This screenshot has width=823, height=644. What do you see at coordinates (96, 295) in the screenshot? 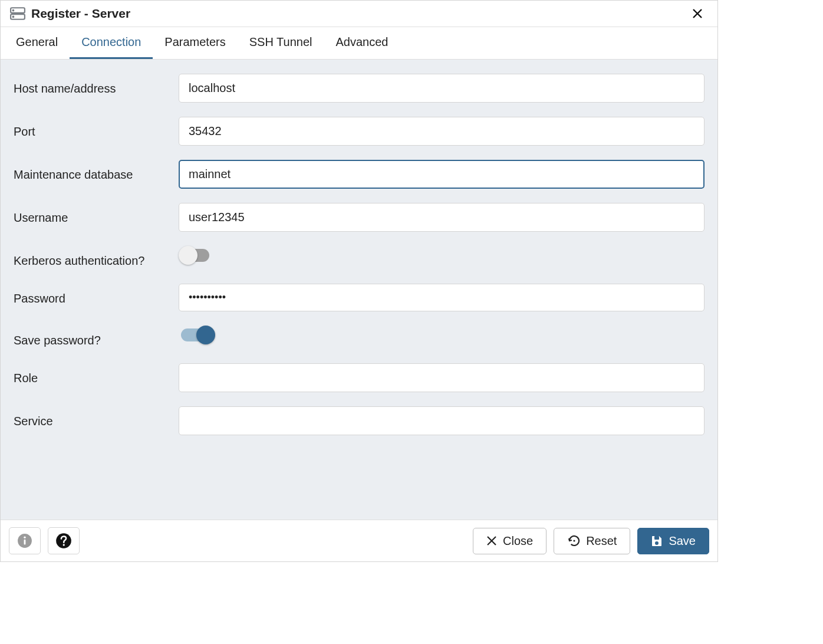
I see `label-password: Password` at bounding box center [96, 295].